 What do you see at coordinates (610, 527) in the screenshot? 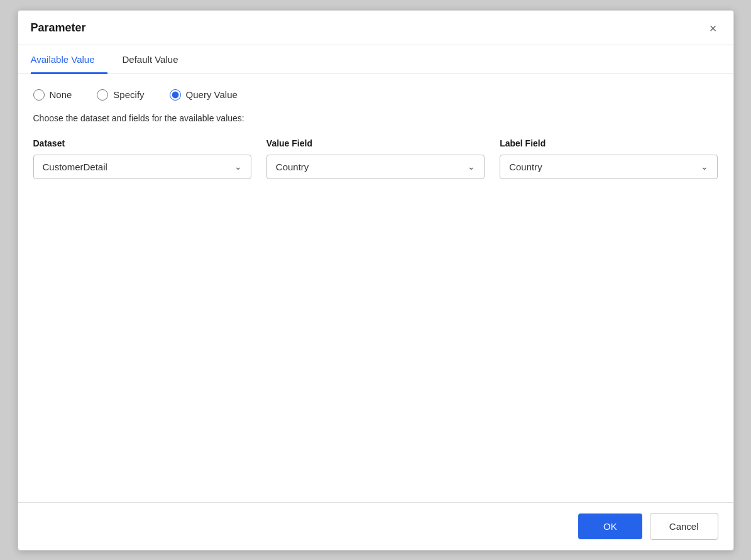
I see `ok-button: OK` at bounding box center [610, 527].